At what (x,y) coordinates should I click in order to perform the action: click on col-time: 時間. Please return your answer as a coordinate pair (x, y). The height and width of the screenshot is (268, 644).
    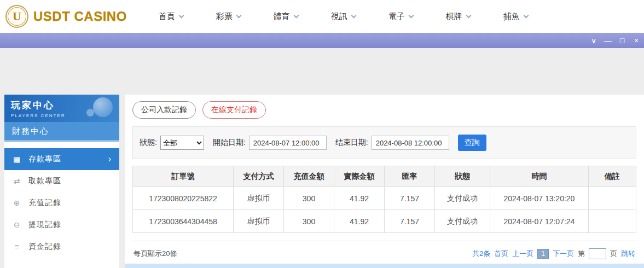
    Looking at the image, I should click on (539, 177).